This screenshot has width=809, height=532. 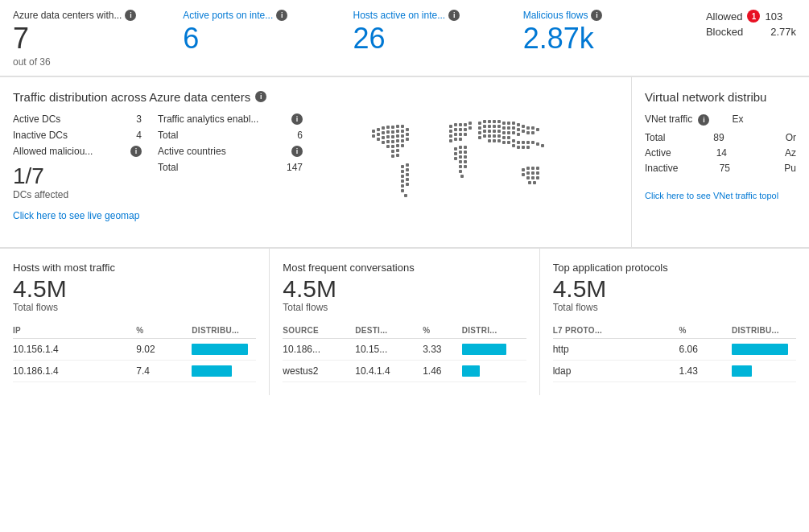 I want to click on geomap-link: Click here to see live geomap, so click(x=76, y=216).